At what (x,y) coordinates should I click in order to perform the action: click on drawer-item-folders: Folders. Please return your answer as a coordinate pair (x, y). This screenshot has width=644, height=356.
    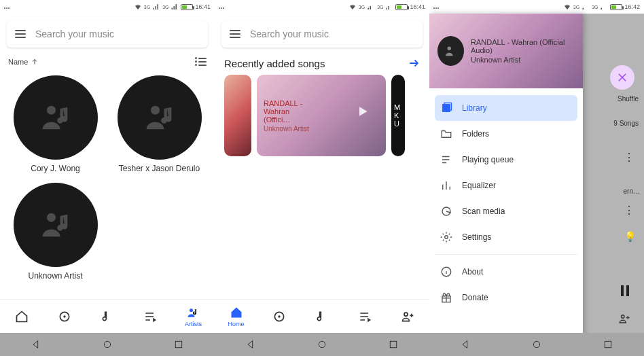
    Looking at the image, I should click on (506, 134).